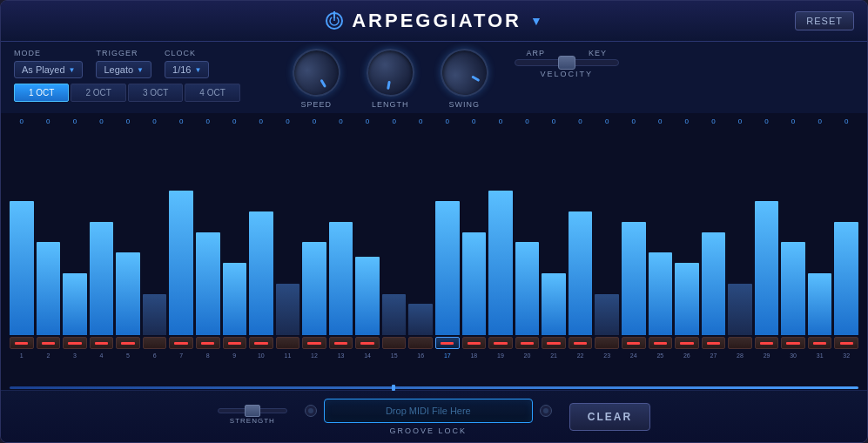 Image resolution: width=868 pixels, height=443 pixels. Describe the element at coordinates (546, 411) in the screenshot. I see `groove-dot-right` at that location.